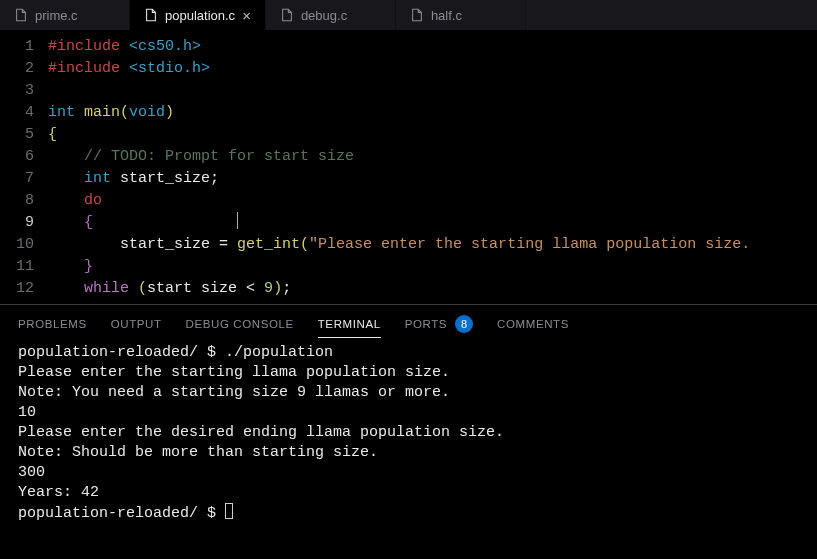 The width and height of the screenshot is (817, 559). I want to click on code-content: do, so click(432, 201).